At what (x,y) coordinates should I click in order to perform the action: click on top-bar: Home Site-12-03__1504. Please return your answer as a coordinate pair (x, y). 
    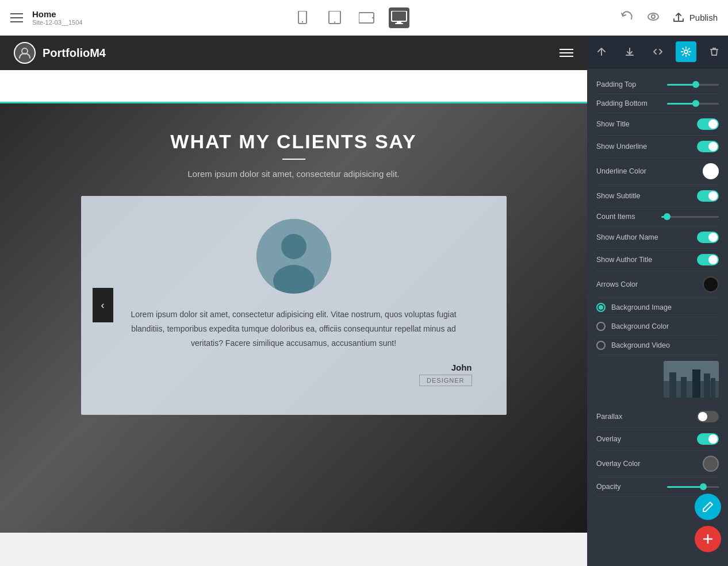
    Looking at the image, I should click on (364, 18).